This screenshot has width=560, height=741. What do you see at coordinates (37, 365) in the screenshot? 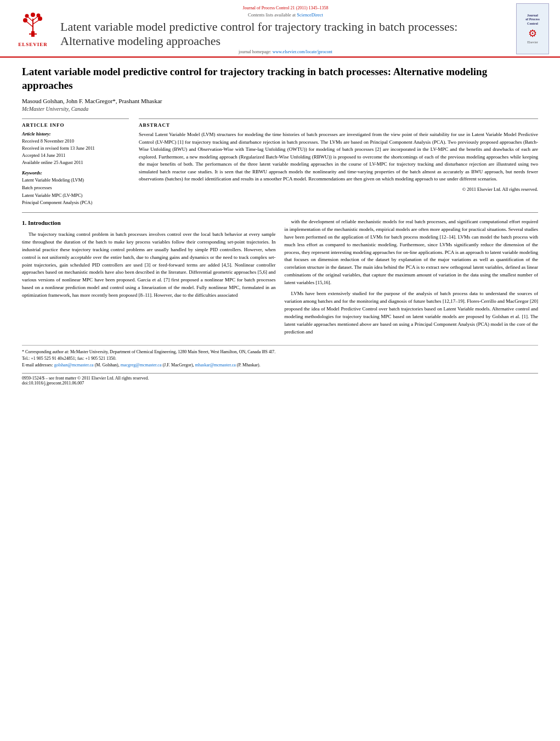
I see `email-label: E-mail addresses:` at bounding box center [37, 365].